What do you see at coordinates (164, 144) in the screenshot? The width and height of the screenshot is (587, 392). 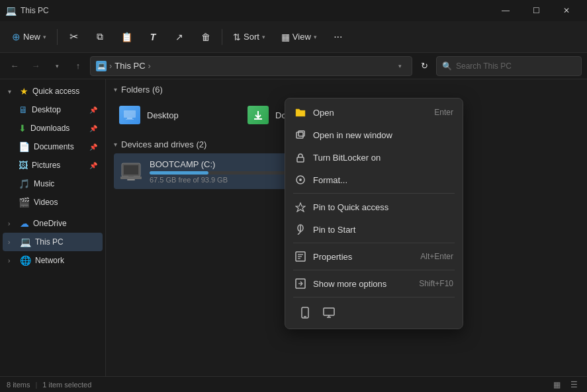 I see `devices-title: Devices and drives (2)` at bounding box center [164, 144].